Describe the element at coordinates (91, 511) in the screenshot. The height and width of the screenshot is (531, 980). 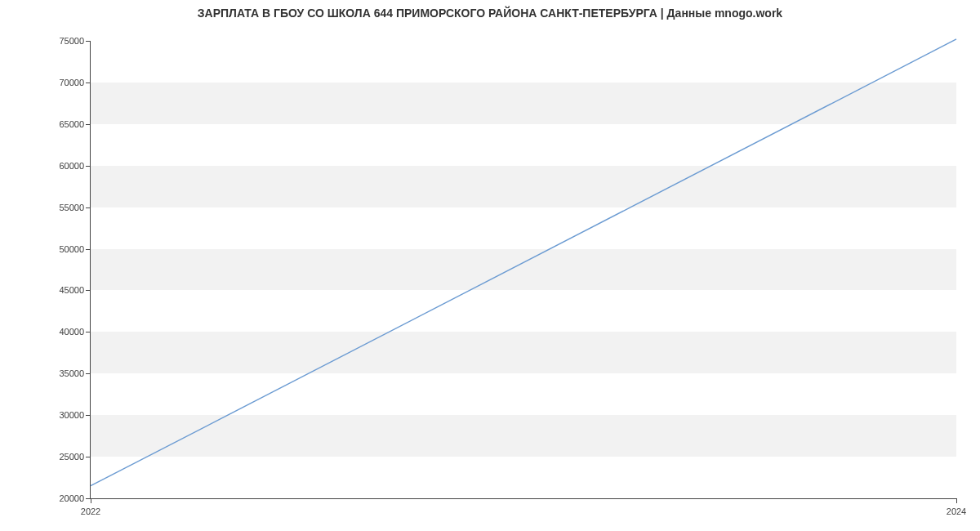
I see `x-tick-label: 2022` at that location.